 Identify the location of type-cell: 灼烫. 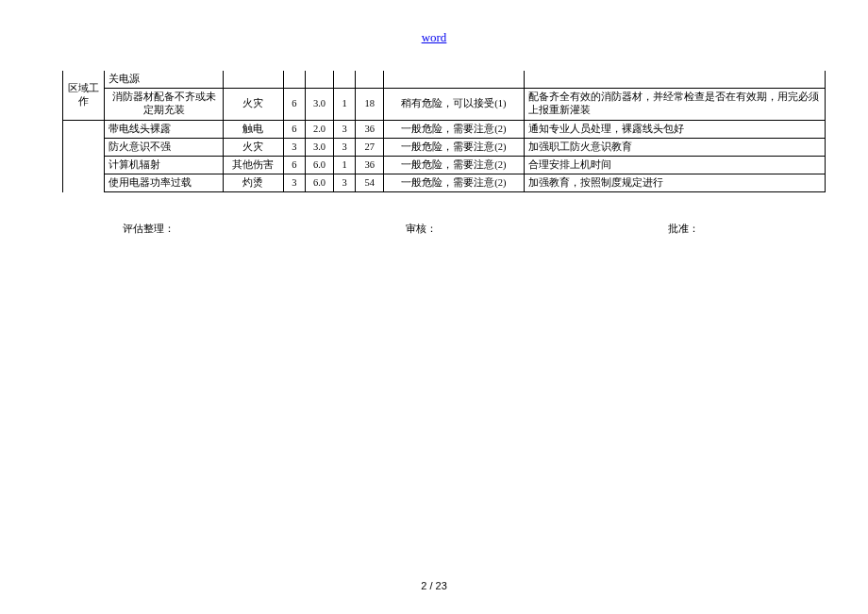
(253, 183).